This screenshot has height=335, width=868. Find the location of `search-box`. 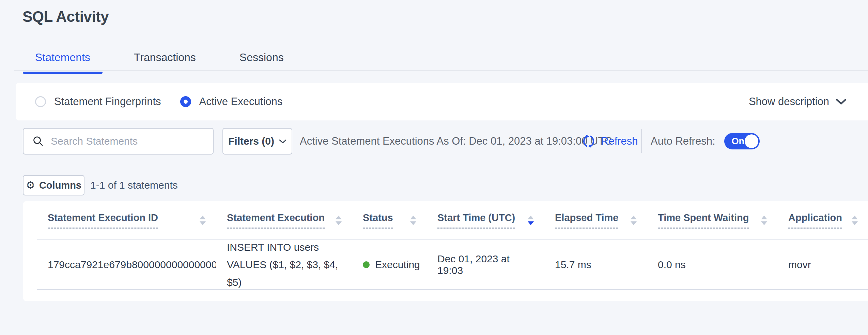

search-box is located at coordinates (118, 141).